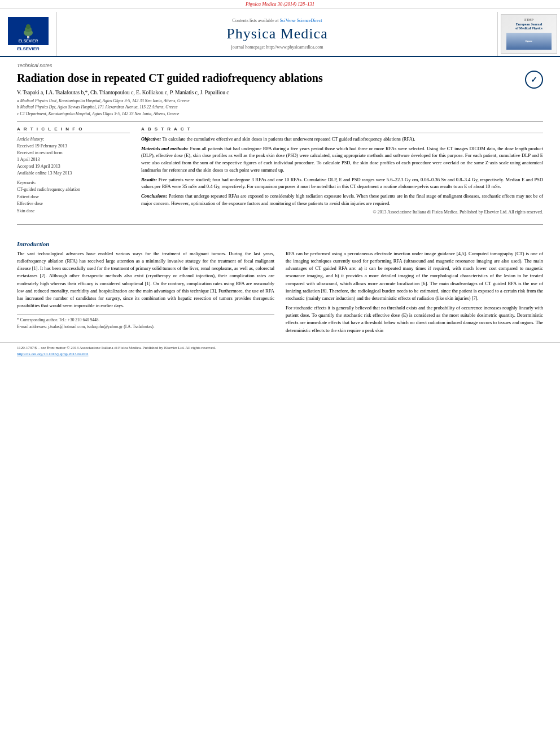  What do you see at coordinates (73, 204) in the screenshot?
I see `keyword-2: Effective dose` at bounding box center [73, 204].